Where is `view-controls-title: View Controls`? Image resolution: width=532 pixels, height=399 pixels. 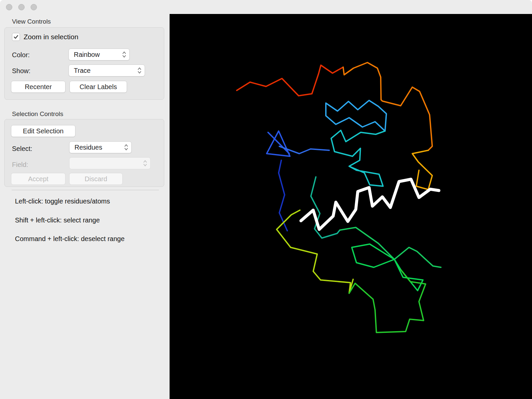
view-controls-title: View Controls is located at coordinates (31, 22).